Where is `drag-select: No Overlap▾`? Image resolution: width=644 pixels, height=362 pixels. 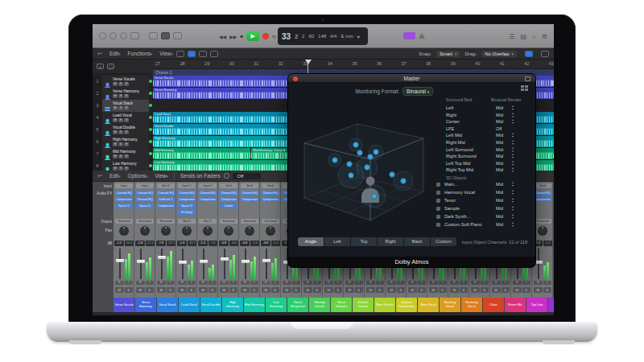
drag-select: No Overlap▾ is located at coordinates (499, 54).